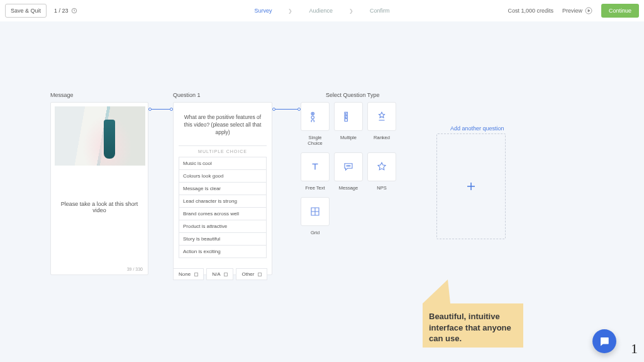  What do you see at coordinates (223, 201) in the screenshot?
I see `option-item: Lead character is strong` at bounding box center [223, 201].